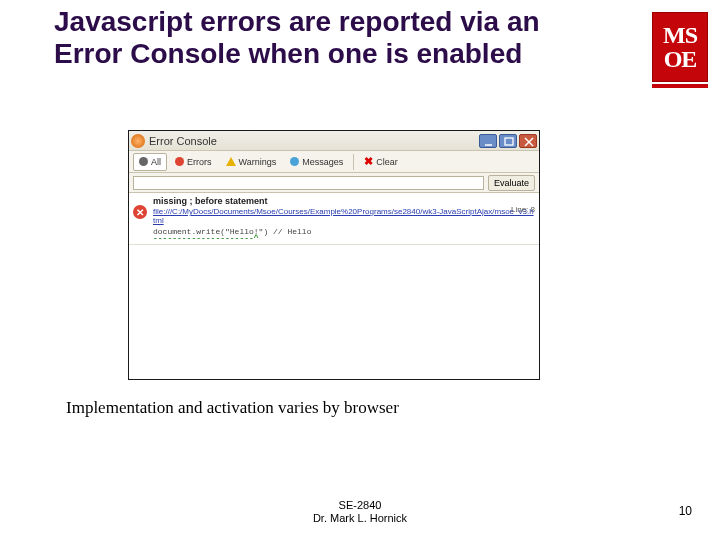 The width and height of the screenshot is (720, 540). What do you see at coordinates (144, 162) in the screenshot?
I see `all-icon` at bounding box center [144, 162].